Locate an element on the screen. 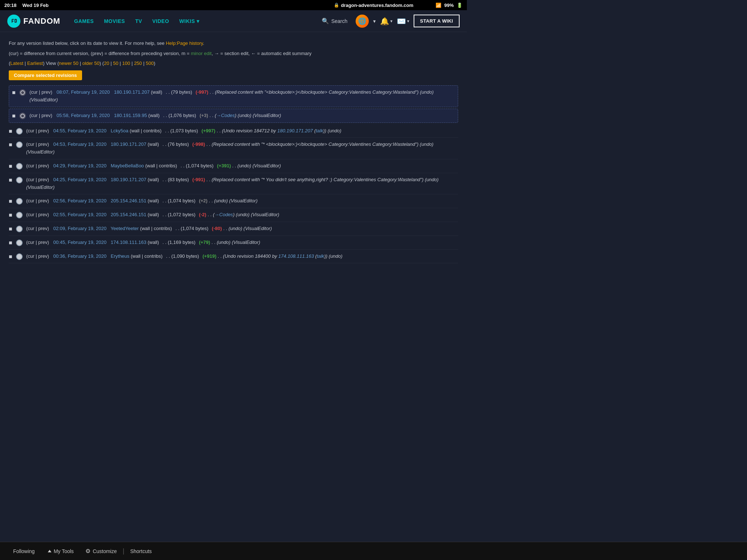  ref-user-link: 180.190.171.207 is located at coordinates (295, 131).